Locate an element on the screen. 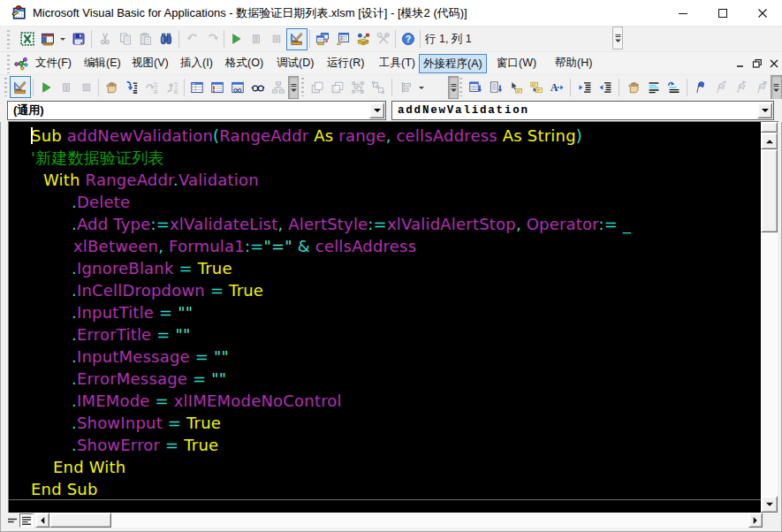 Image resolution: width=782 pixels, height=532 pixels. align-button is located at coordinates (406, 87).